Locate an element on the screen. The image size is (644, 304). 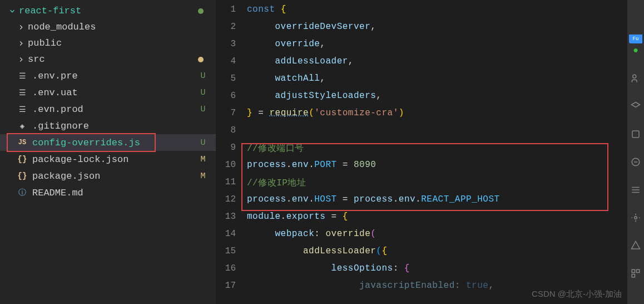
tree-item-label: src is located at coordinates (37, 59).